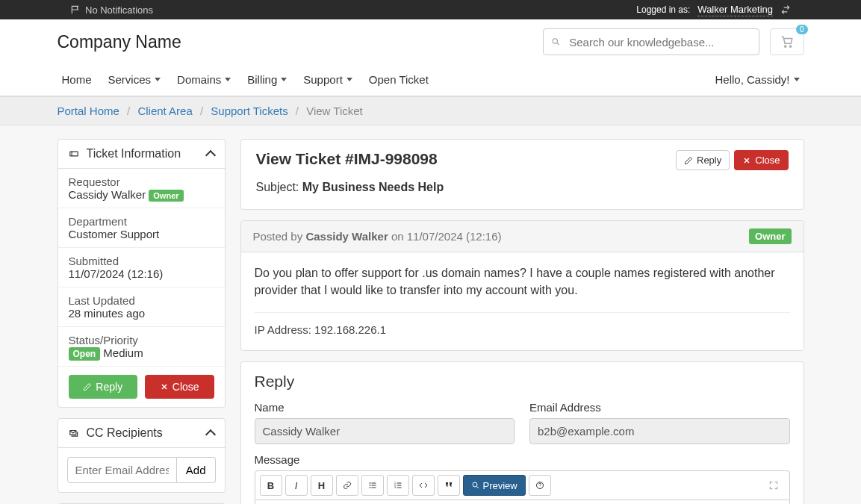 Image resolution: width=861 pixels, height=504 pixels. I want to click on crumb-client-area: Client Area, so click(164, 111).